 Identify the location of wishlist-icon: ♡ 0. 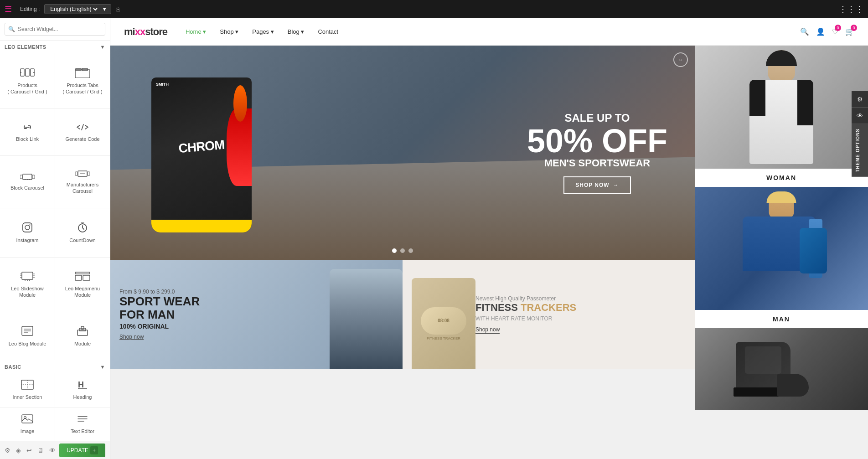
(835, 32).